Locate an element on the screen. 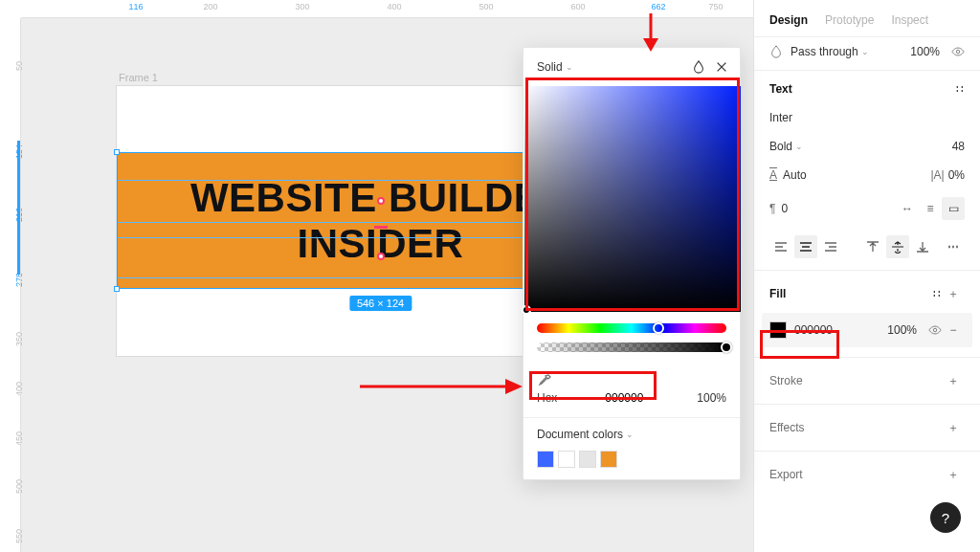 The height and width of the screenshot is (552, 980). auto-height-icon: ≡ is located at coordinates (930, 209).